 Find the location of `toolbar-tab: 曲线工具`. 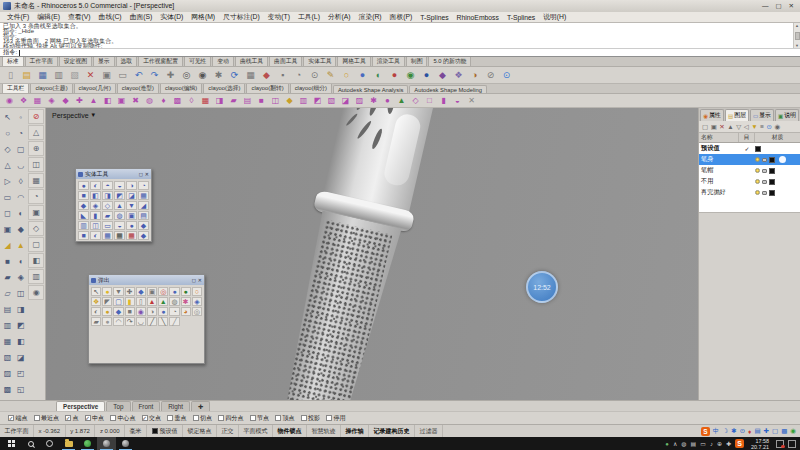

toolbar-tab: 曲线工具 is located at coordinates (252, 62).